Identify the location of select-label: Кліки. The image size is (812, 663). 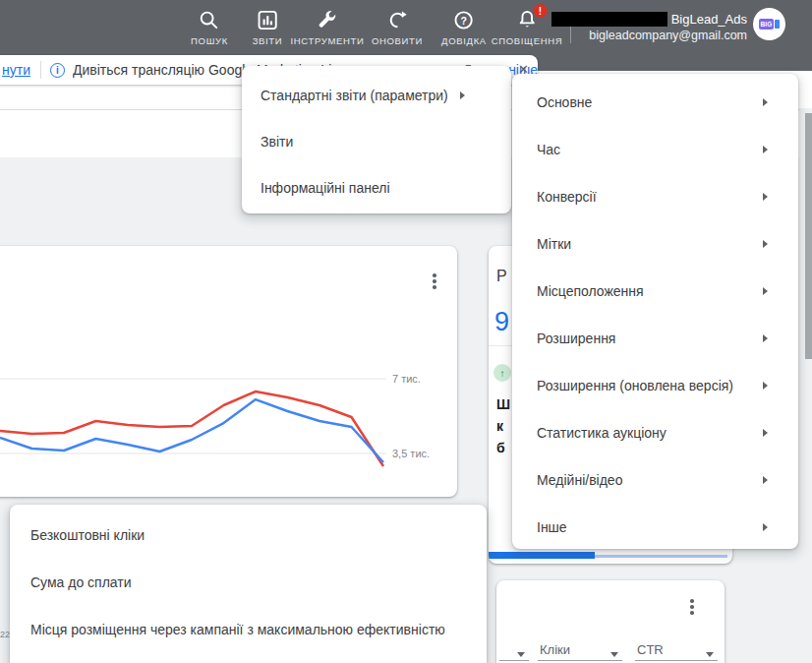
(554, 649).